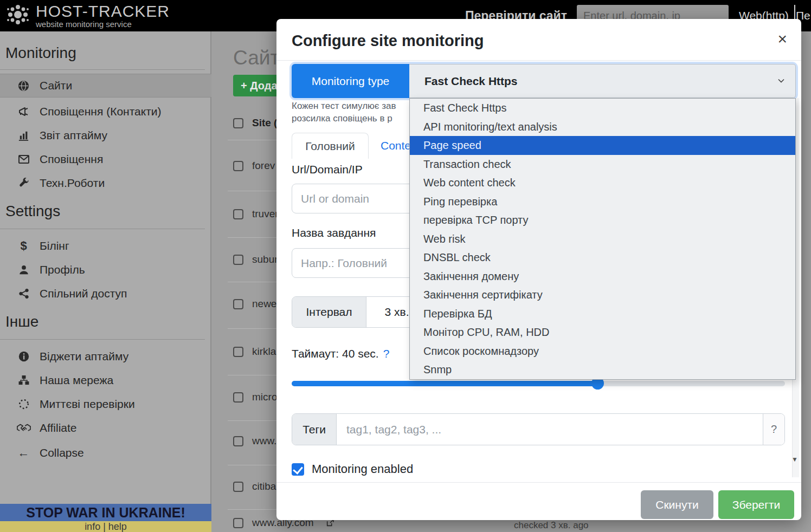 The height and width of the screenshot is (532, 811). Describe the element at coordinates (18, 16) in the screenshot. I see `host-tracker-logo-icon` at that location.